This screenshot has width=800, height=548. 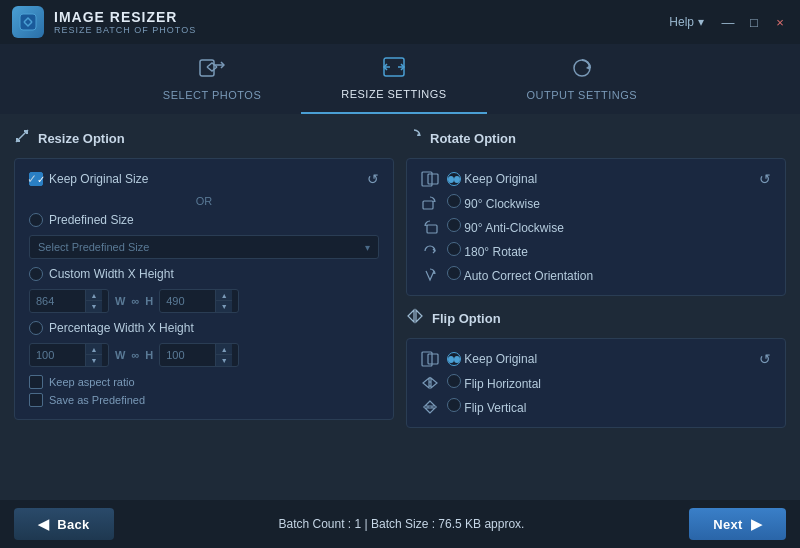 I want to click on resize-section-title: Resize Option, so click(x=82, y=138).